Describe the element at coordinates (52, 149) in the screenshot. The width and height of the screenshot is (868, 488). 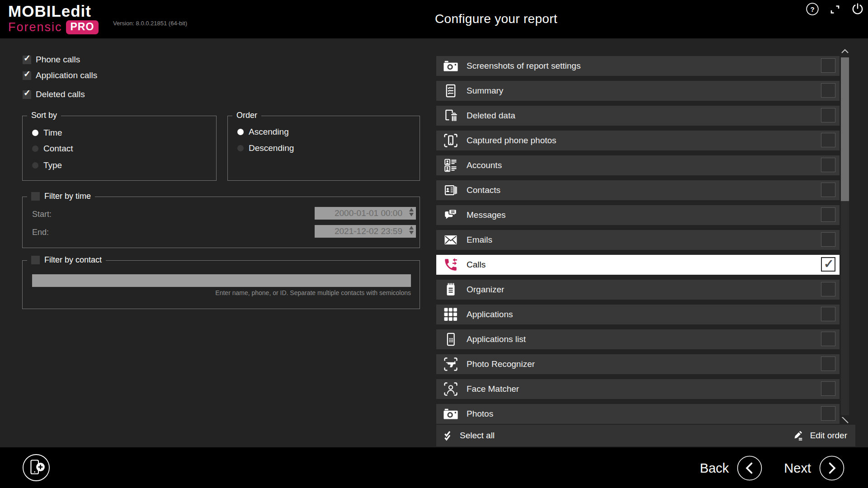
I see `sort-contact-option: Contact` at that location.